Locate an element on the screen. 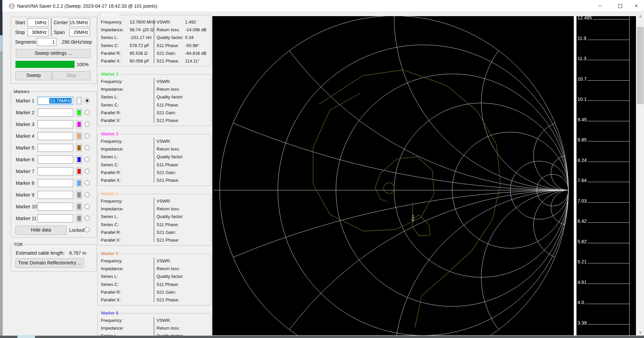 The image size is (644, 338). right-axis-tick-label: 10.1 is located at coordinates (583, 99).